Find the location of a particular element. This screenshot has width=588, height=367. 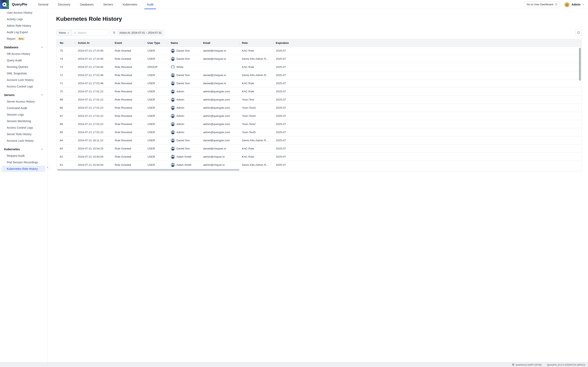

sidebar-section-servers: Servers is located at coordinates (24, 95).